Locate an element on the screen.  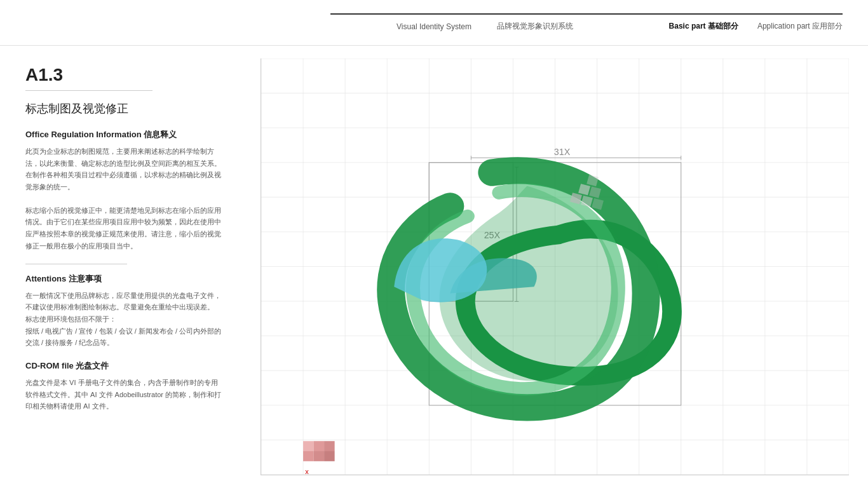
block-1-title: Office Regulation Information 信息释义 is located at coordinates (124, 135).